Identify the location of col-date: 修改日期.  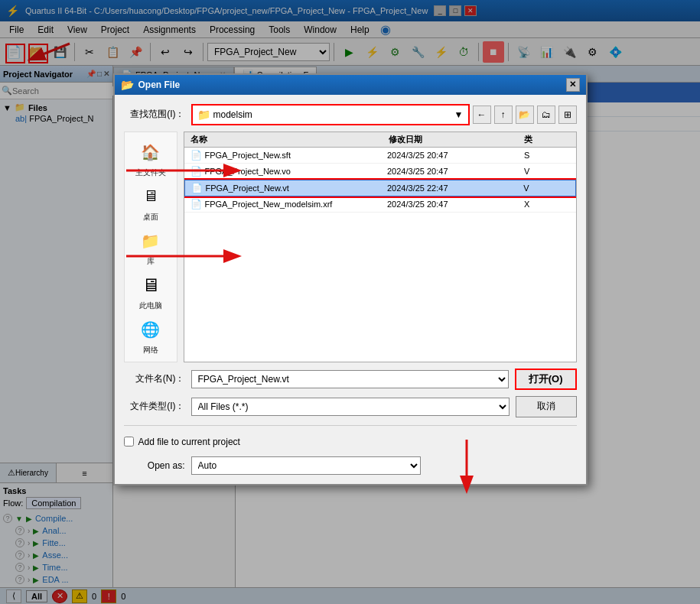
(456, 139).